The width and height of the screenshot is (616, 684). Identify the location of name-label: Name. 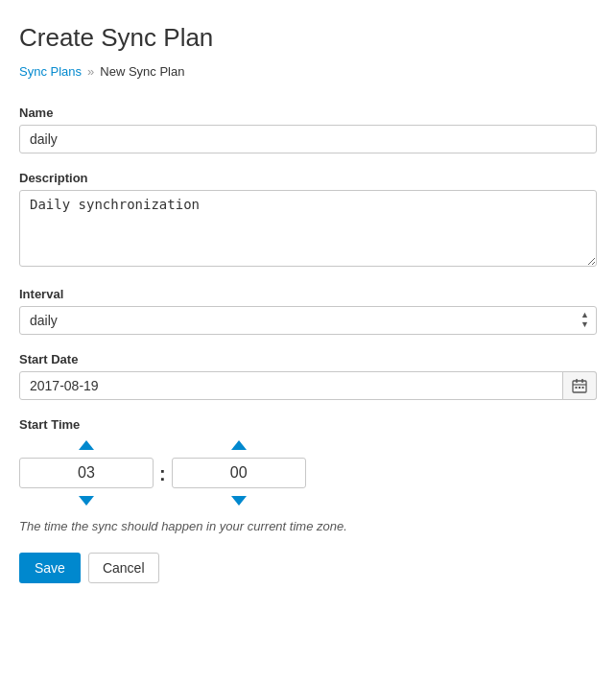
(308, 113).